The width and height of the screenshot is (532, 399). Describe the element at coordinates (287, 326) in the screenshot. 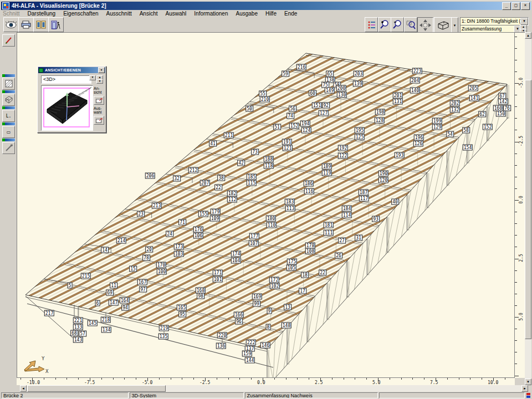

I see `element-label: 148` at that location.